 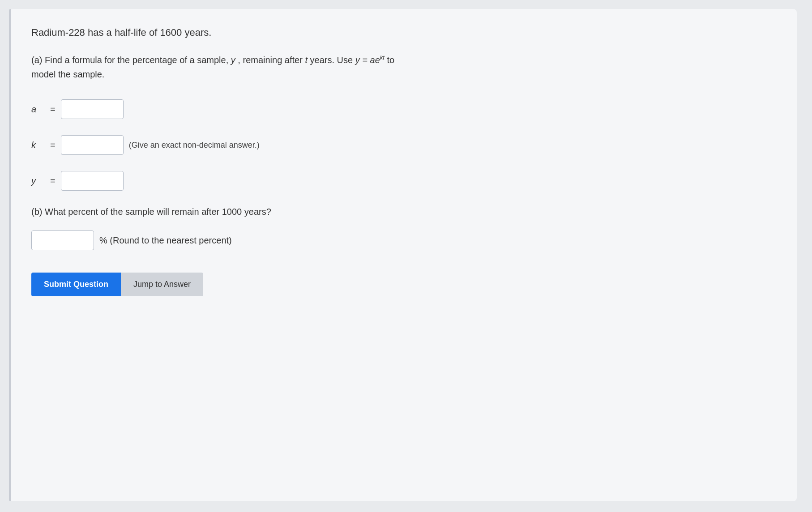 What do you see at coordinates (403, 240) in the screenshot?
I see `percent-row: % (Round to the nearest percent)` at bounding box center [403, 240].